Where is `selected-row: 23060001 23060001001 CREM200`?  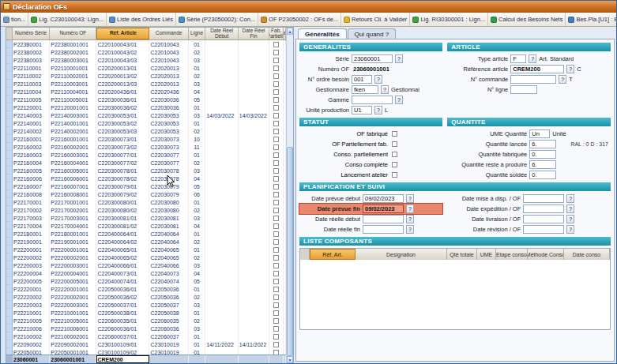 selected-row: 23060001 23060001001 CREM200 is located at coordinates (146, 358).